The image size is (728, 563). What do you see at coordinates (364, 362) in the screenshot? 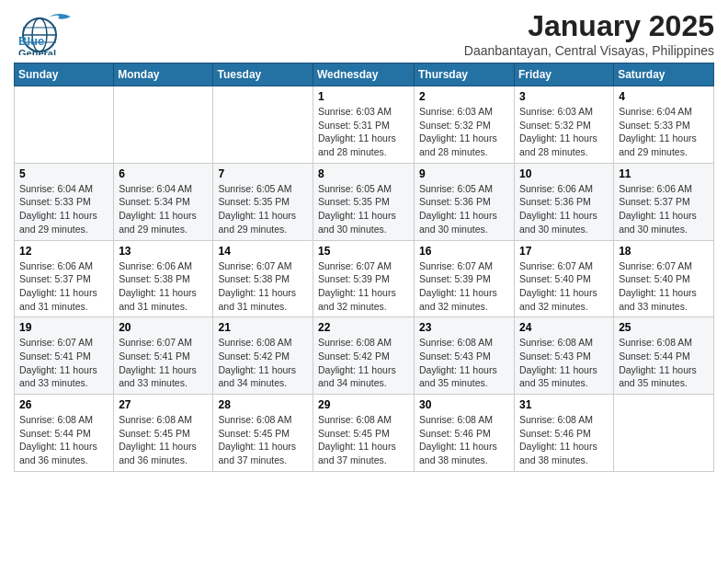
I see `day-info: Sunrise: 6:08 AM Sunset: 5:42 PM Dayligh…` at bounding box center [364, 362].